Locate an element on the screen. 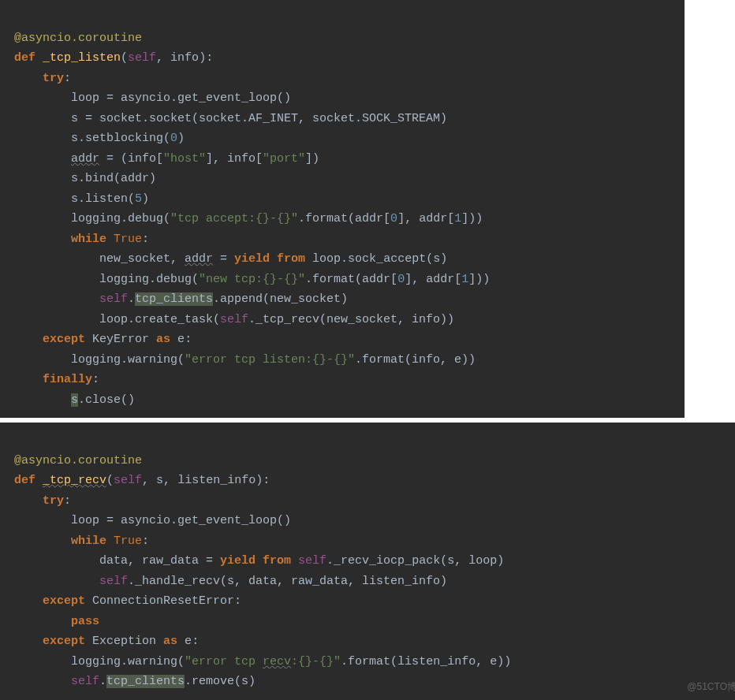 The height and width of the screenshot is (700, 735). line: s.listen(5) is located at coordinates (82, 199).